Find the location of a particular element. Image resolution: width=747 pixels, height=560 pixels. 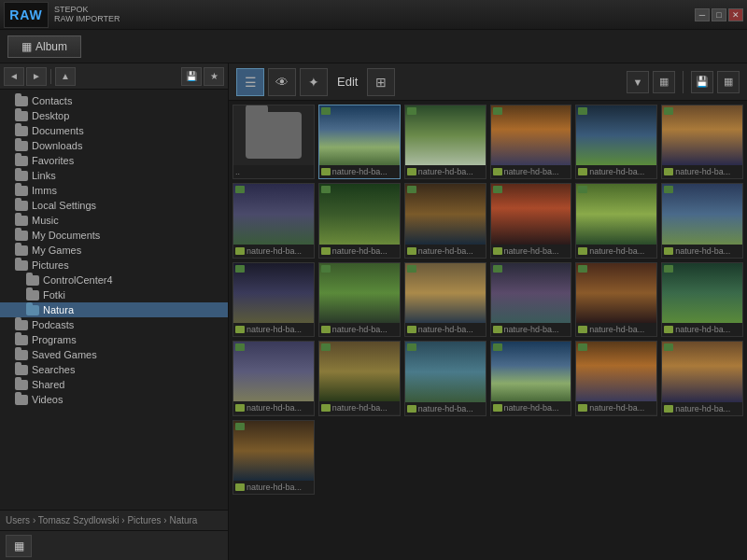

tree-item-label: My Documents is located at coordinates (65, 235).